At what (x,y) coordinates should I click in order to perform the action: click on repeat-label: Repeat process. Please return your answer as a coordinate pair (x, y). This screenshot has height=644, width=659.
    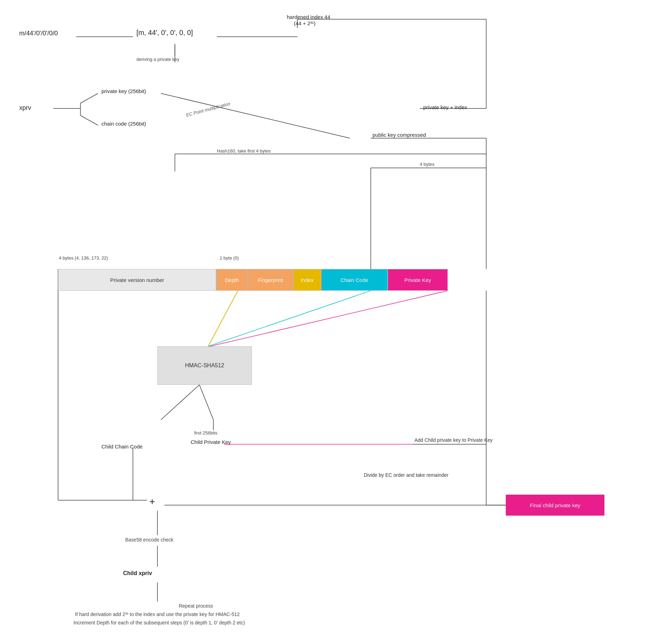
    Looking at the image, I should click on (196, 606).